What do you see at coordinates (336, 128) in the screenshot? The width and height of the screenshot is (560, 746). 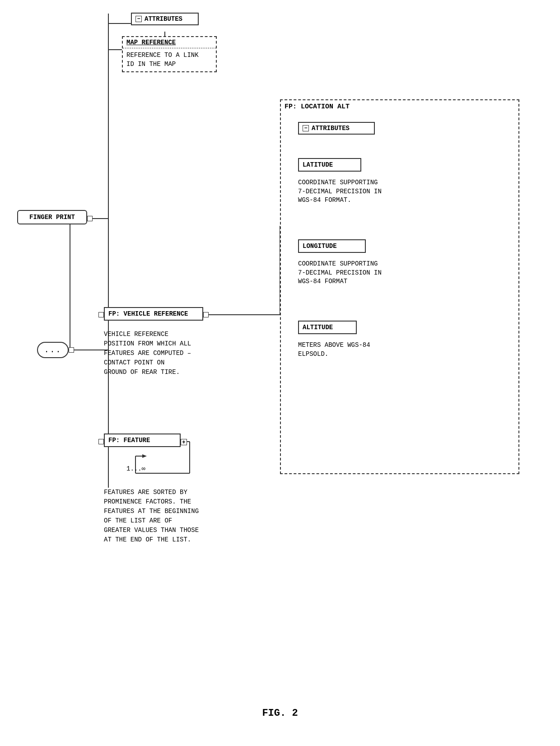 I see `attributes-inner-box: − ATTRIBUTES` at bounding box center [336, 128].